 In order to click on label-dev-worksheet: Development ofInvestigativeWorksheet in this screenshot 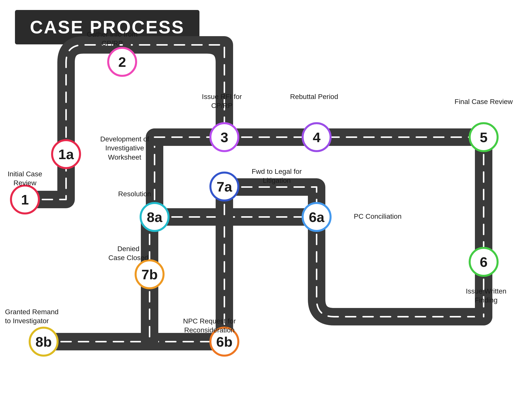, I will do `click(125, 148)`.